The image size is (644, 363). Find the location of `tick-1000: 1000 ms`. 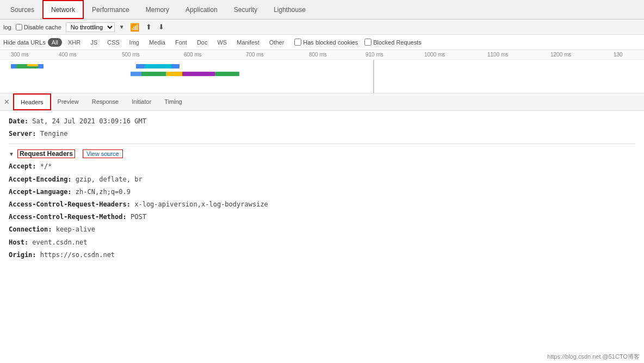

tick-1000: 1000 ms is located at coordinates (435, 54).